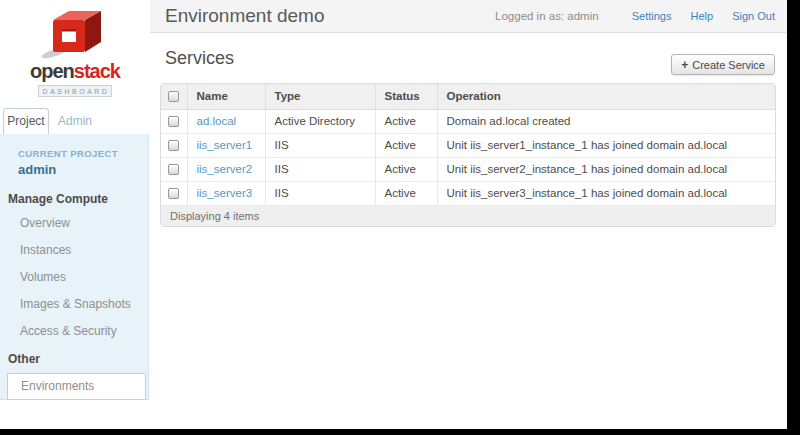 This screenshot has width=800, height=435. I want to click on sidebar-panel: CURRENT PROJECT admin Manage Compute Ove…, so click(74, 267).